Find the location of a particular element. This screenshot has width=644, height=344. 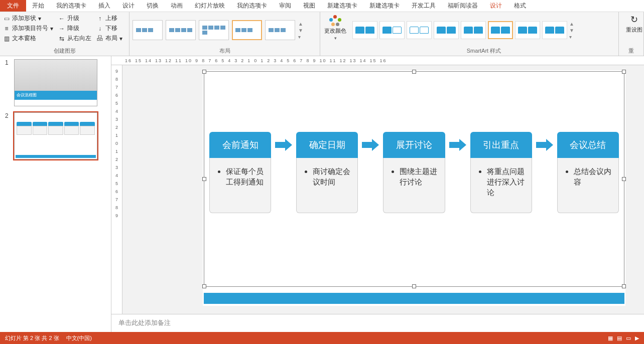

view-reading-icon: ▭ is located at coordinates (628, 338).